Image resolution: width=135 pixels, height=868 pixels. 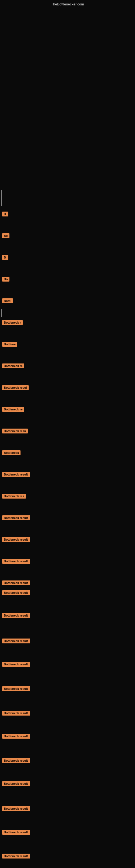 I want to click on bottleneck-result-22: Bottleneck result, so click(x=16, y=664).